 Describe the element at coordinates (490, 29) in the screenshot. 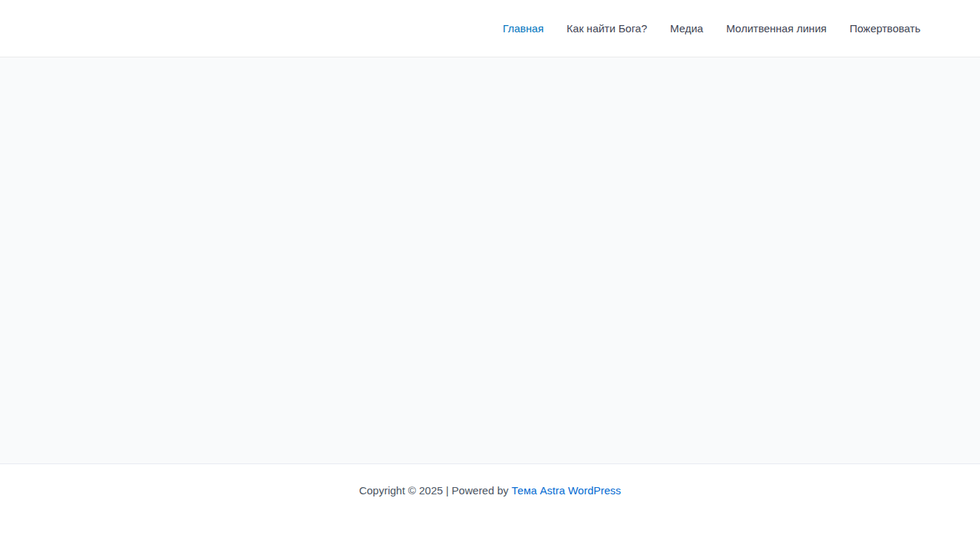

I see `site-header: ГлавнаяКак найти Бога?МедиаМолитвенная л…` at that location.